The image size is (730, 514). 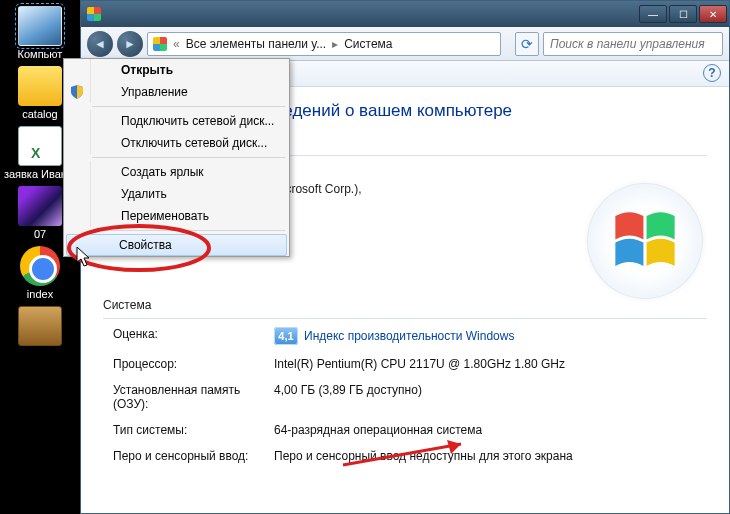 I want to click on refresh-button: ⟳, so click(x=527, y=44).